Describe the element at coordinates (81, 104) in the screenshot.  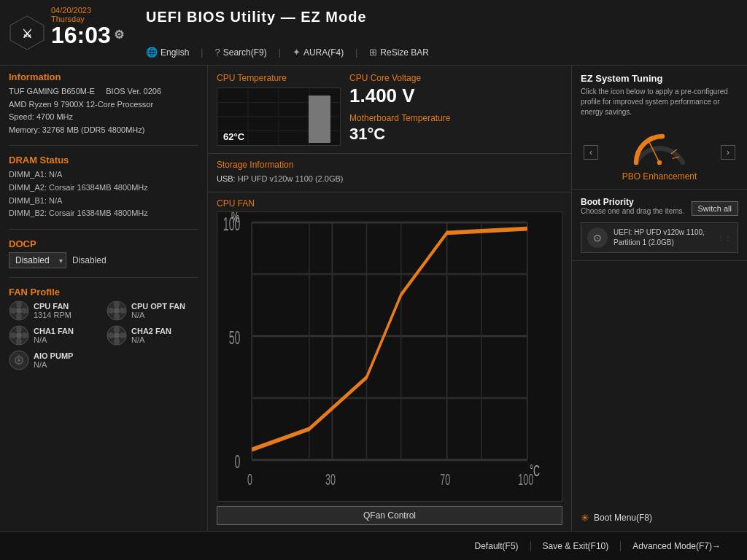
I see `cpu-name: AMD Ryzen 9 7900X 12-Core Processor` at that location.